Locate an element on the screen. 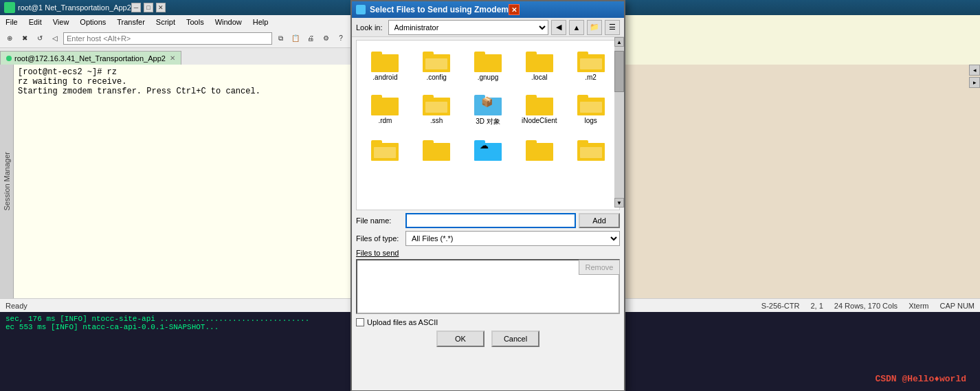 The image size is (980, 391). ascii-upload-row: Upload files as ASCII is located at coordinates (488, 322).